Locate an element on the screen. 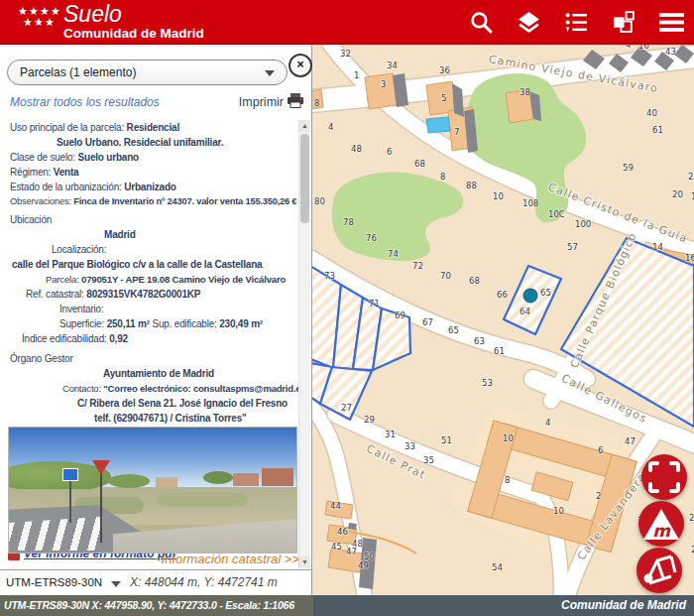 The height and width of the screenshot is (616, 694). parcel-number: 36 is located at coordinates (444, 70).